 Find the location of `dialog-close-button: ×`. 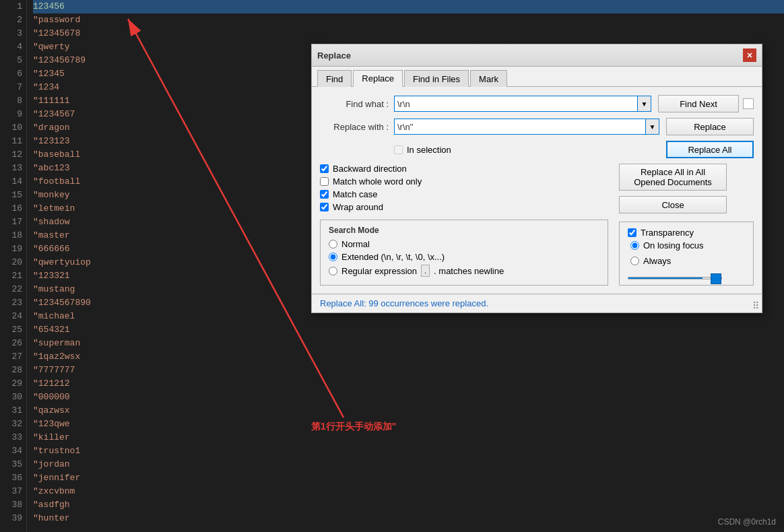

dialog-close-button: × is located at coordinates (750, 55).